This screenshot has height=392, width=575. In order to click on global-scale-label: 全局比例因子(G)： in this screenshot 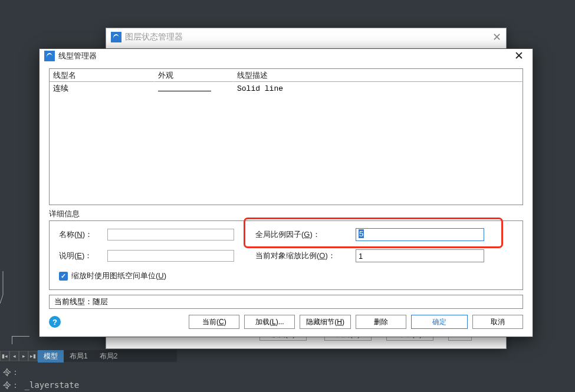, I will do `click(305, 235)`.